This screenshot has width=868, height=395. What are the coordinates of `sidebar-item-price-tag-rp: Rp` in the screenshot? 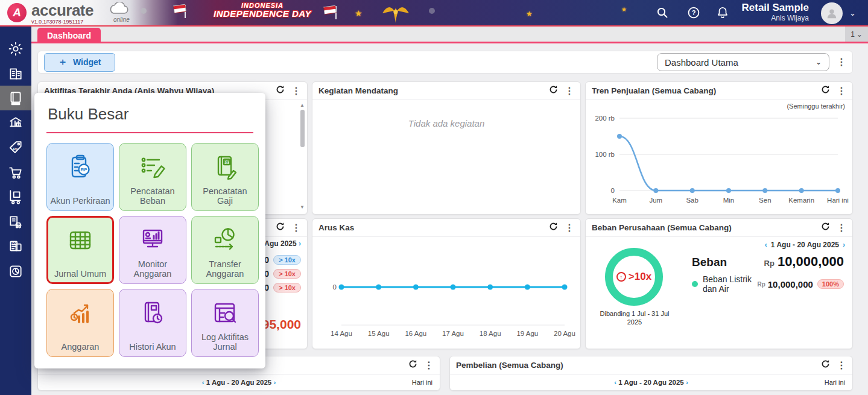 It's located at (16, 147).